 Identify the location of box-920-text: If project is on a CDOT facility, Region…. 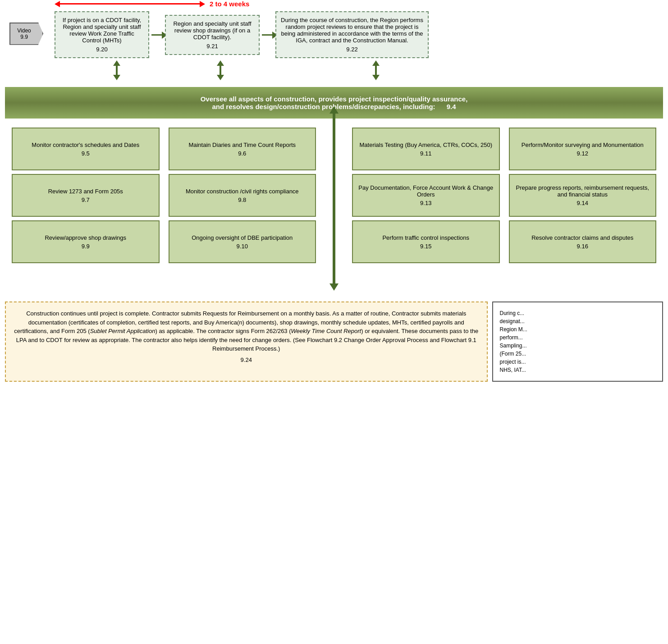
(102, 30).